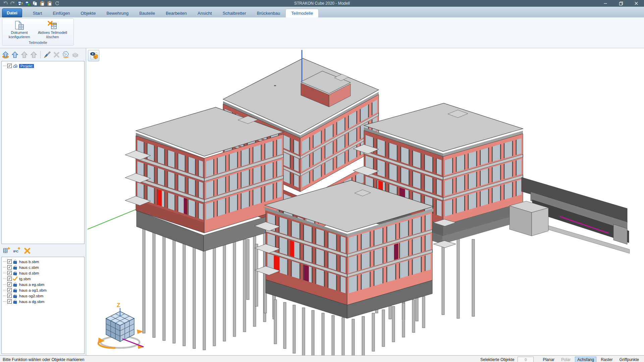  Describe the element at coordinates (94, 56) in the screenshot. I see `teilmodell-visibility-button` at that location.